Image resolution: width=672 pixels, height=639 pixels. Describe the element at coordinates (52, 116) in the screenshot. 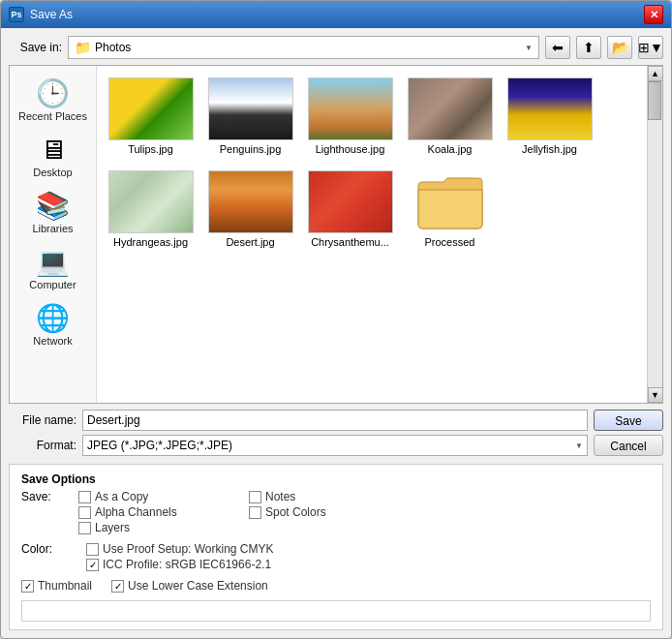

I see `sidebar-label-recent-places: Recent Places` at that location.